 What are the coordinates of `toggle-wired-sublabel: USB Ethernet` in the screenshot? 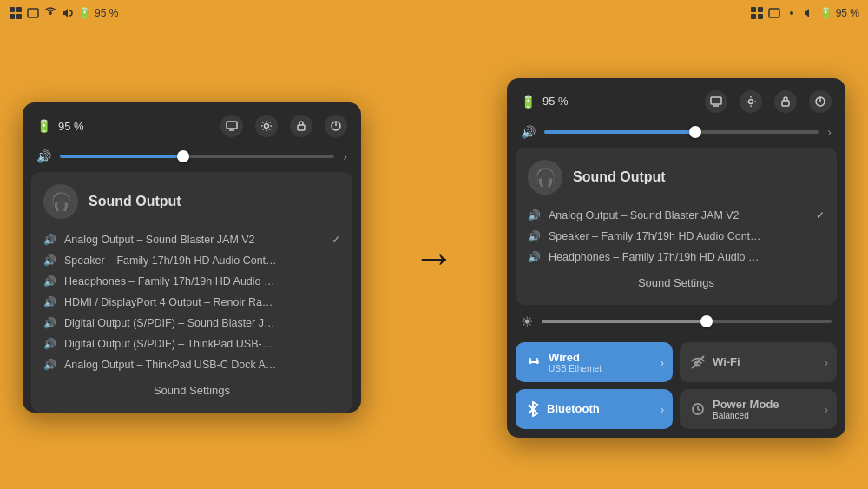 It's located at (575, 368).